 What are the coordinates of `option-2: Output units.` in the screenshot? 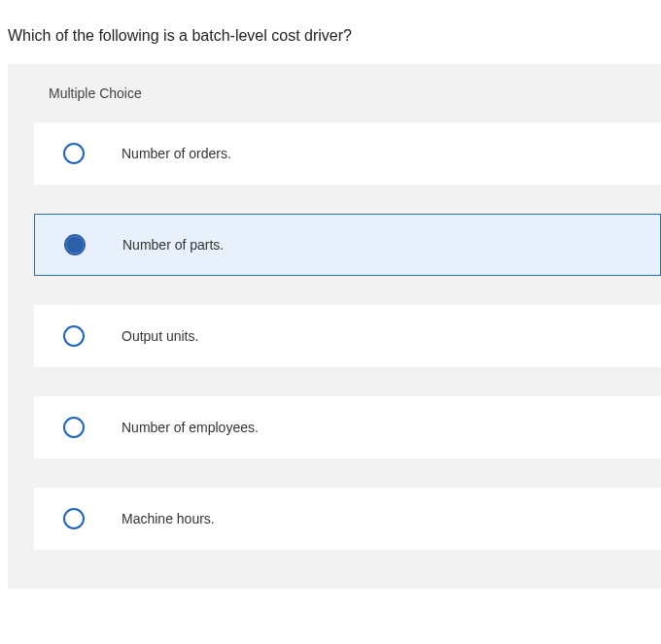 It's located at (348, 336).